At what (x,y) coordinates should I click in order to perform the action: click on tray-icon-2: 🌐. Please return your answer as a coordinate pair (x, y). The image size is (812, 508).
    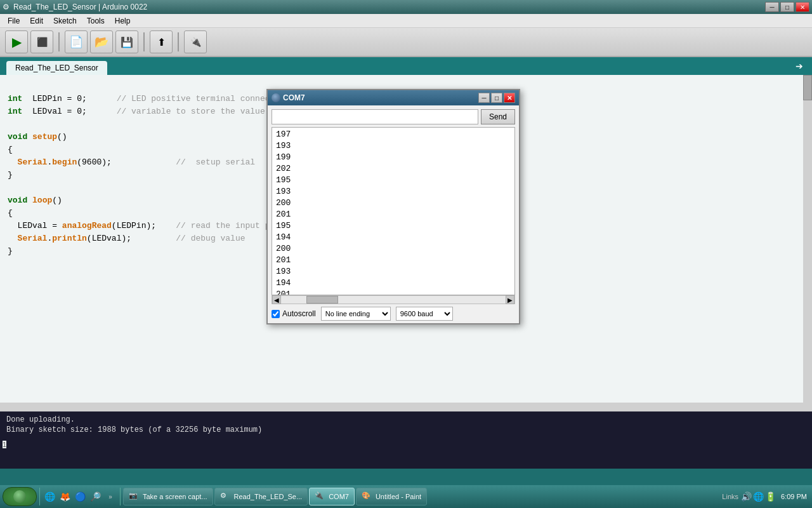
    Looking at the image, I should click on (759, 497).